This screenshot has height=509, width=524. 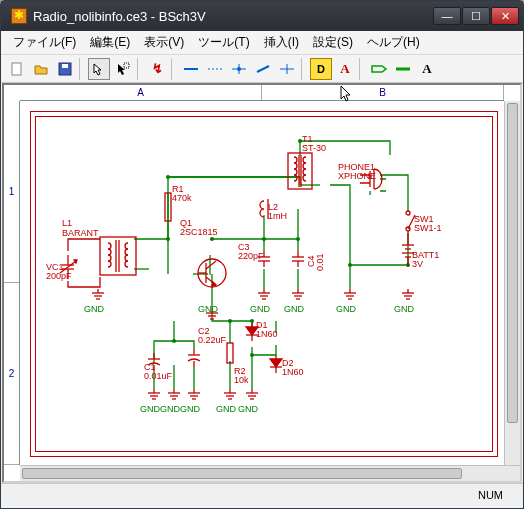 What do you see at coordinates (262, 43) in the screenshot?
I see `menubar: ファイル(F) 編集(E) 表示(V) ツール(T) 挿入(I) 設定(S) ヘ…` at bounding box center [262, 43].